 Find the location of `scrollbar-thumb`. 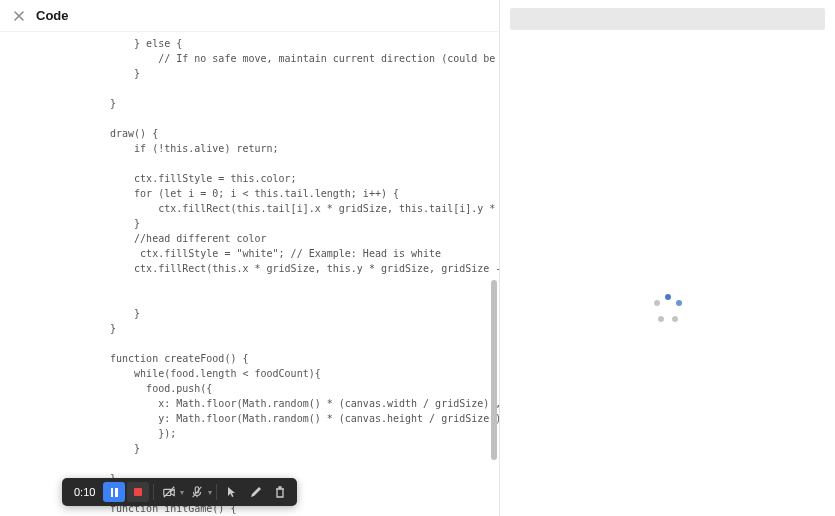

scrollbar-thumb is located at coordinates (494, 370).